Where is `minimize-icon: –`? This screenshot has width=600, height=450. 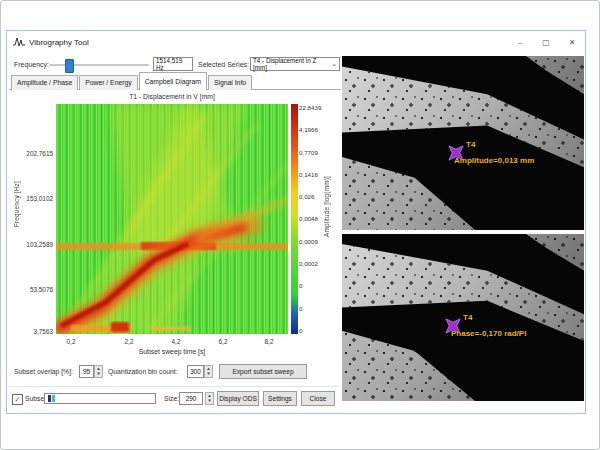
minimize-icon: – is located at coordinates (520, 42).